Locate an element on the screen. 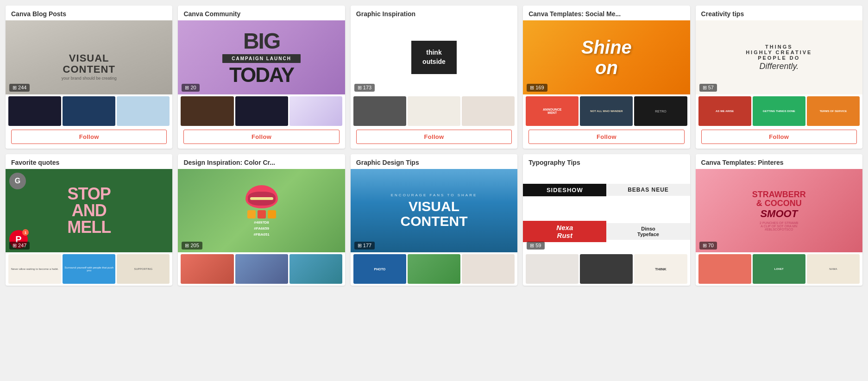 Image resolution: width=868 pixels, height=381 pixels. card-title-creativity-tips: Creativity tips is located at coordinates (779, 13).